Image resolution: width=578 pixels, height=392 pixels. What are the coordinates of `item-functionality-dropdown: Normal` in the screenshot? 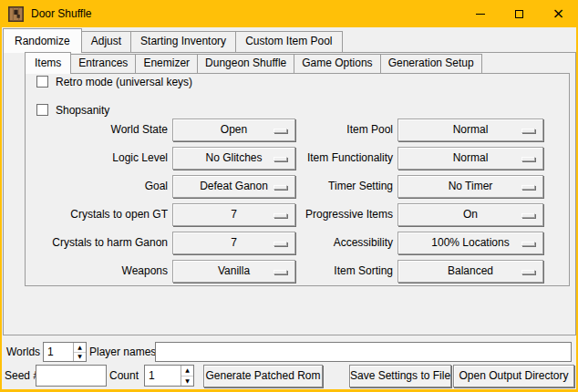 It's located at (470, 159).